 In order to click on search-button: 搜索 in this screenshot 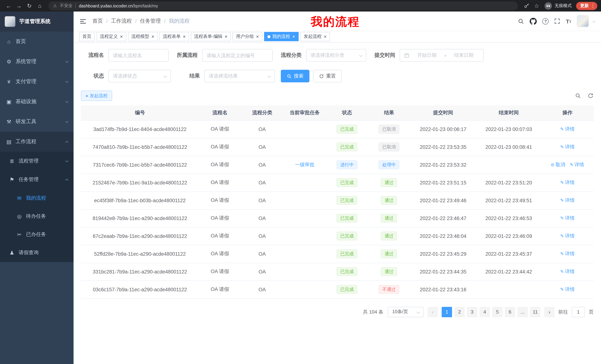, I will do `click(295, 76)`.